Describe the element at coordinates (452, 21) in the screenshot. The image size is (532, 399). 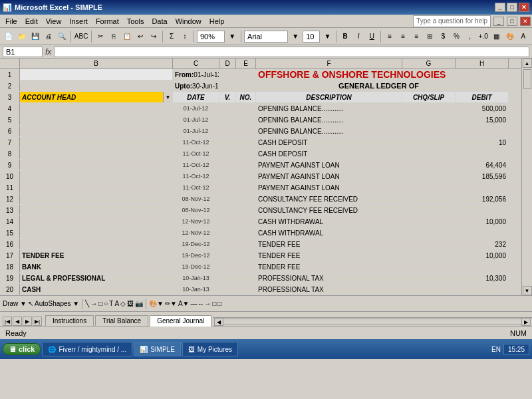
I see `ask-question-box: Type a question for help` at that location.